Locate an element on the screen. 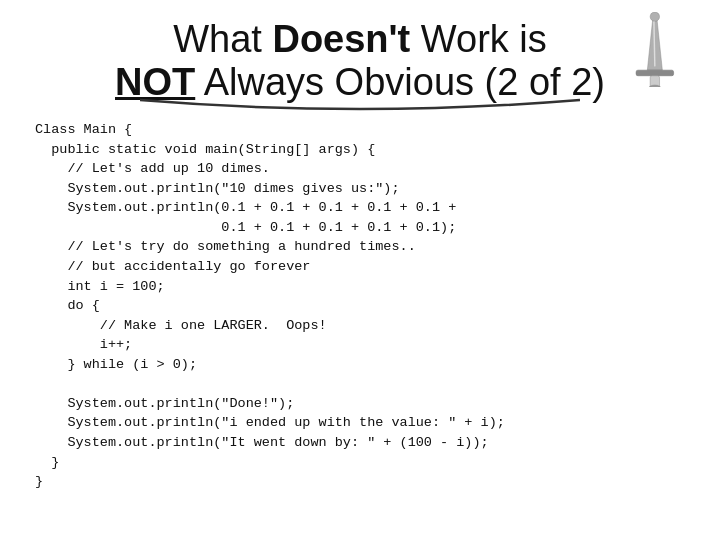 The image size is (720, 540). title-doesnt: Doesn't is located at coordinates (341, 39).